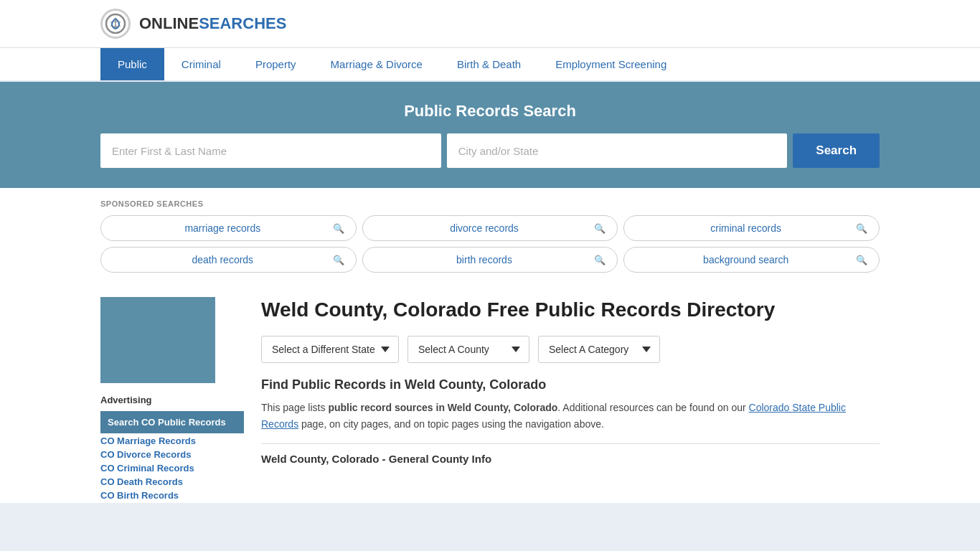  Describe the element at coordinates (222, 228) in the screenshot. I see `sponsored-marriage-link: marriage records` at that location.